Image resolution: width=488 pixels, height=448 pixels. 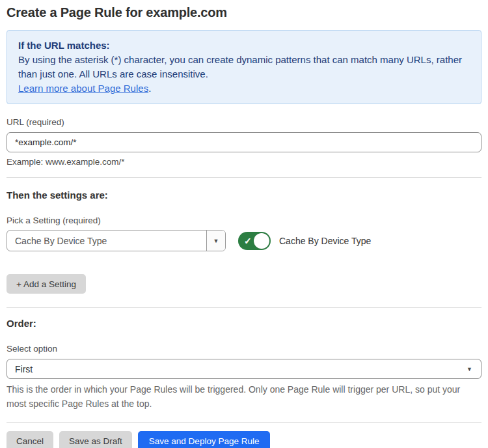 What do you see at coordinates (244, 307) in the screenshot?
I see `divider-order` at bounding box center [244, 307].